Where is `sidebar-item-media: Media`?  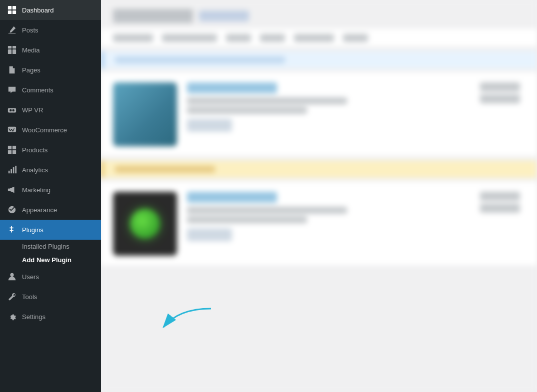
sidebar-item-media: Media is located at coordinates (50, 50).